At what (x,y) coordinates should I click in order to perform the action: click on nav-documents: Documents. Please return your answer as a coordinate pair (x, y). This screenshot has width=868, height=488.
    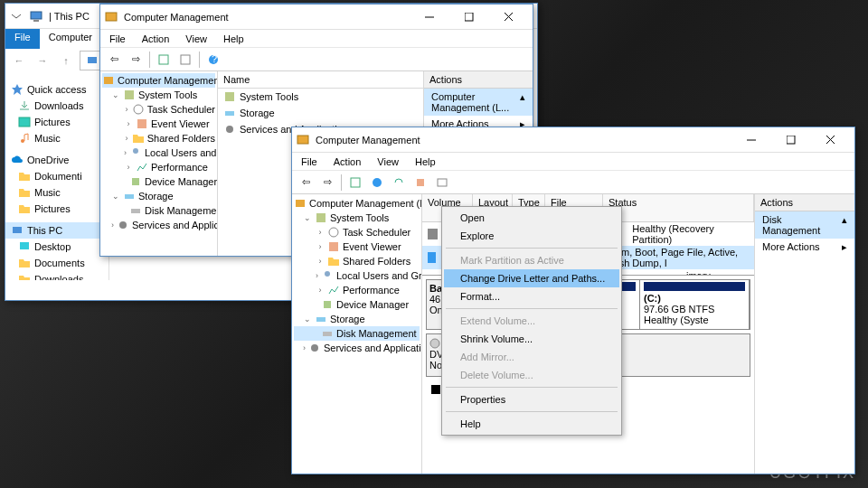
    Looking at the image, I should click on (57, 263).